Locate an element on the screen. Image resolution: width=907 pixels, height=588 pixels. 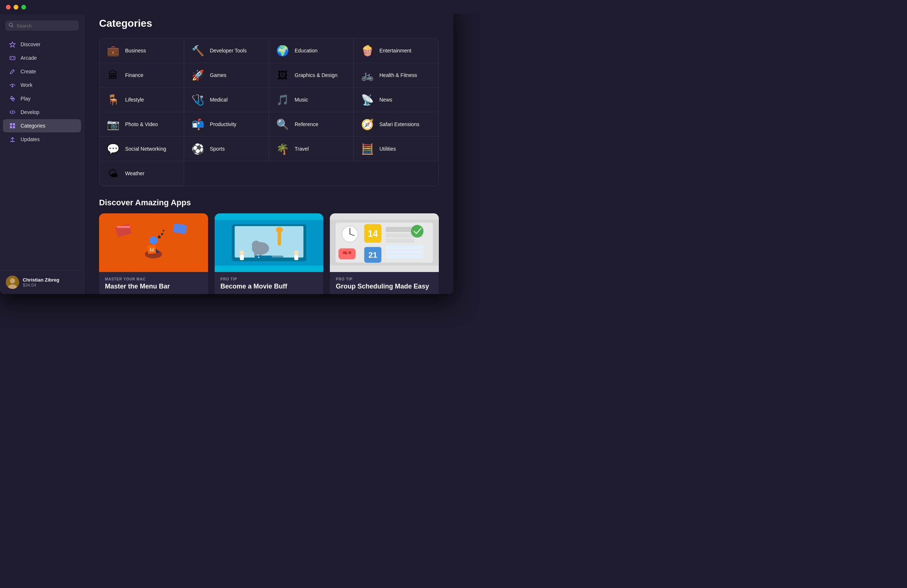
category-icon-lifestyle: 🪑 is located at coordinates (113, 100).